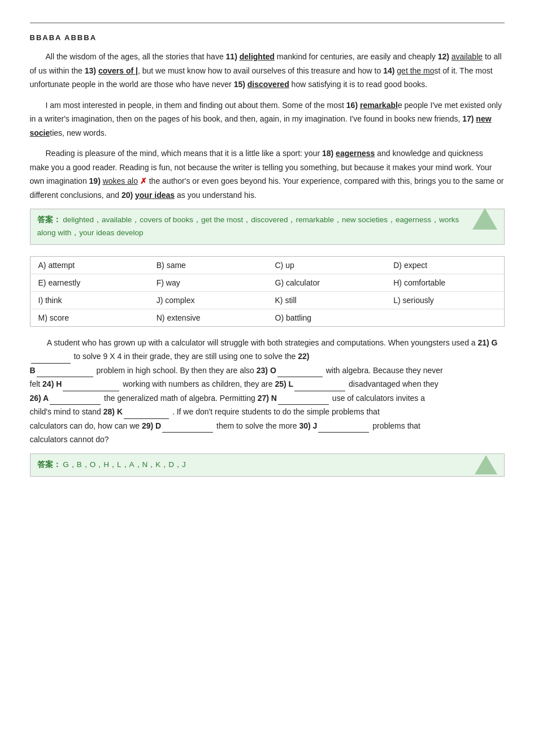 This screenshot has width=534, height=756. Describe the element at coordinates (232, 57) in the screenshot. I see `num-11: 11)` at that location.